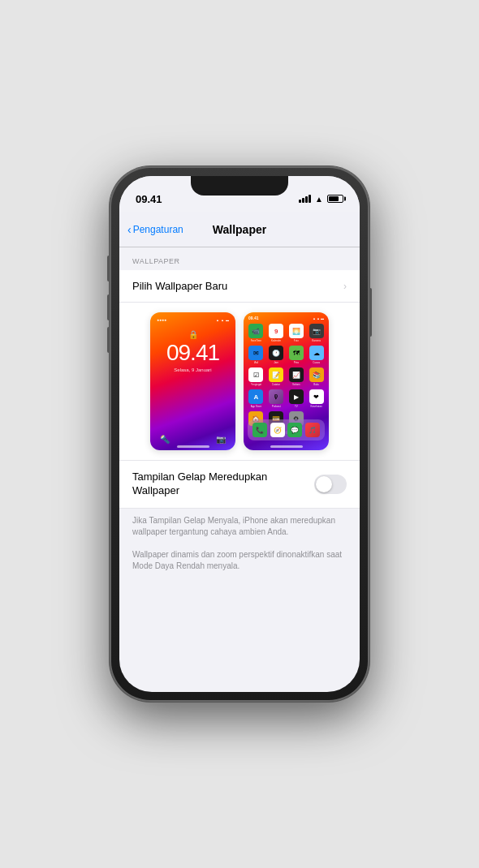 Image resolution: width=479 pixels, height=868 pixels. Describe the element at coordinates (286, 333) in the screenshot. I see `app-grid-row1: 📹 FaceTime 9 Kalender 🌅 Foto` at that location.